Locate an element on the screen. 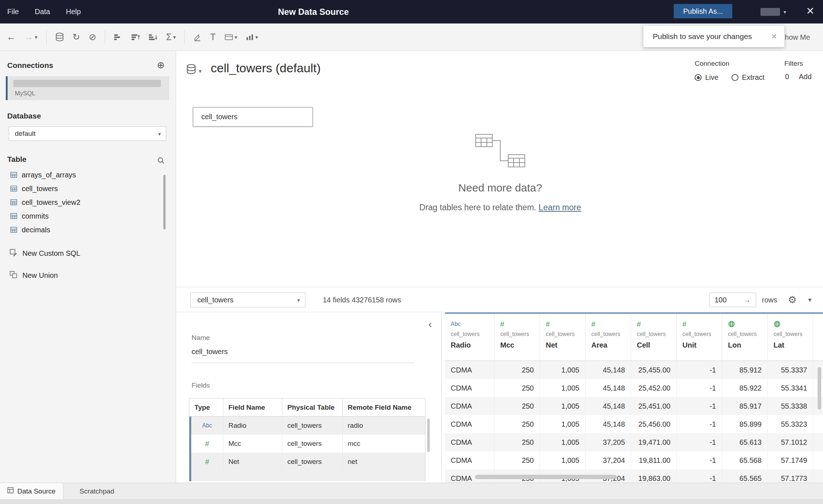 This screenshot has width=823, height=504. grid-column-header: cell_towersLon is located at coordinates (745, 337).